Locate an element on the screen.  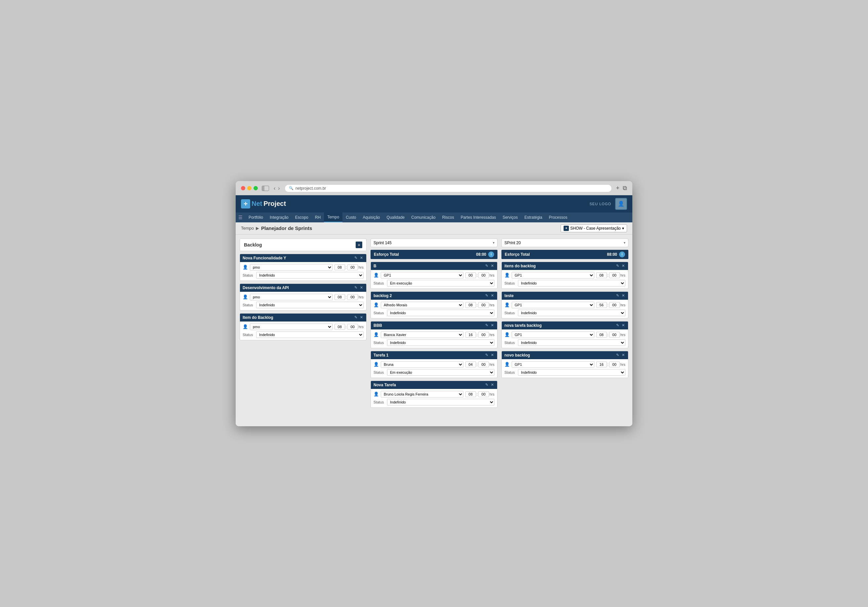
sprint2-item-nova-tarefa-backlog-status-select: Indefinido is located at coordinates (572, 342).